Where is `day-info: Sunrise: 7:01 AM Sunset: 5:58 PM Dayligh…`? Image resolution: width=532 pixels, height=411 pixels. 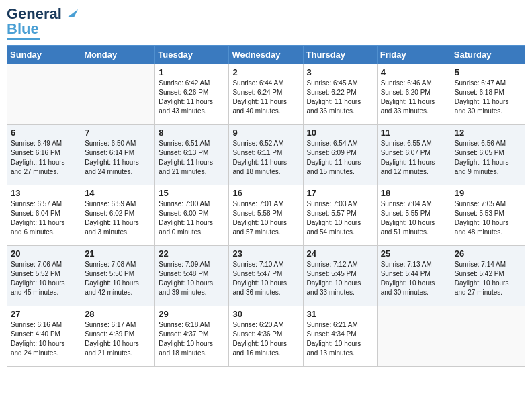 day-info: Sunrise: 7:01 AM Sunset: 5:58 PM Dayligh… is located at coordinates (266, 218).